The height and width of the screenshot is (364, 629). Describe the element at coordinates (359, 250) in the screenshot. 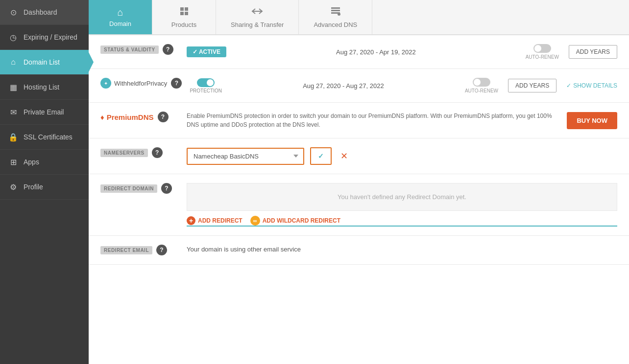

I see `redirect-email-row: REDIRECT EMAIL ? Your domain is using ot…` at that location.